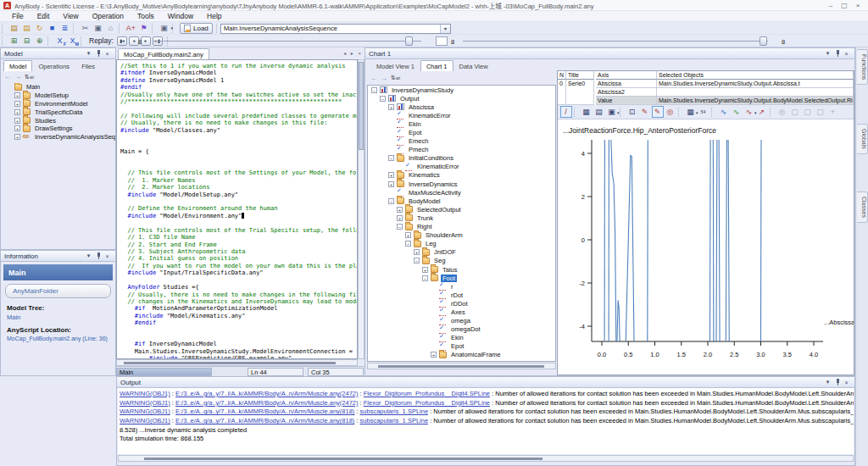 This screenshot has height=466, width=868. I want to click on output-horizontal-scrollbar, so click(486, 458).